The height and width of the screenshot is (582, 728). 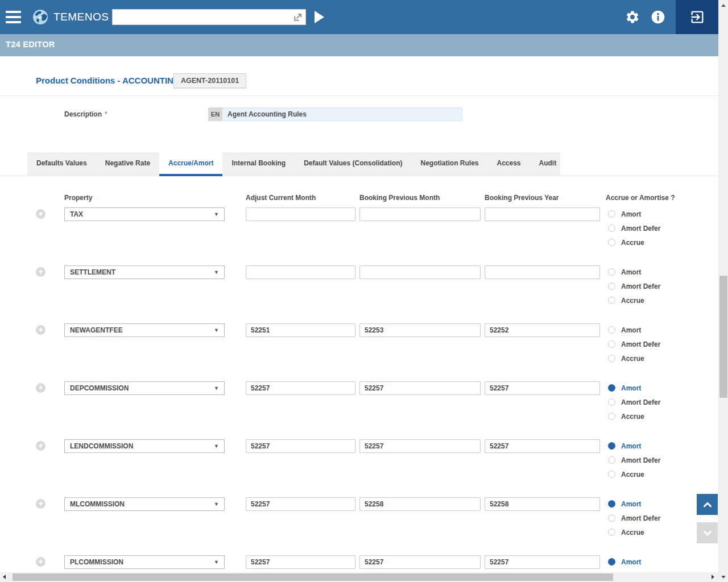 What do you see at coordinates (320, 17) in the screenshot?
I see `go-icon` at bounding box center [320, 17].